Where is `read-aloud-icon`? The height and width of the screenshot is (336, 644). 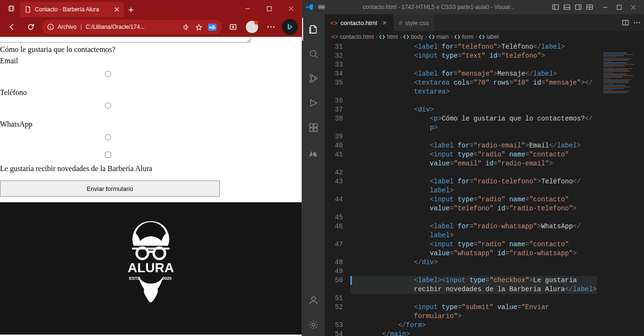 read-aloud-icon is located at coordinates (186, 27).